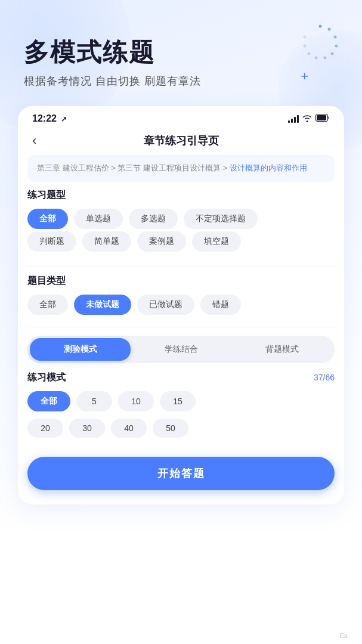  What do you see at coordinates (181, 378) in the screenshot?
I see `practice-mode-header: 练习模式 37/66` at bounding box center [181, 378].